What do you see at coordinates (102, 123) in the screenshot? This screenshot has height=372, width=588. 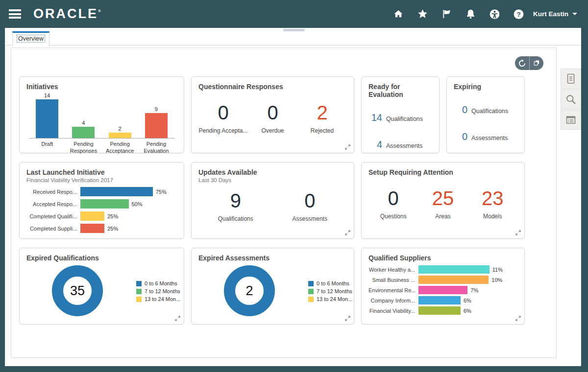 I see `initiatives-bar-chart: 14429DraftPending ResponsesPending Accep…` at bounding box center [102, 123].